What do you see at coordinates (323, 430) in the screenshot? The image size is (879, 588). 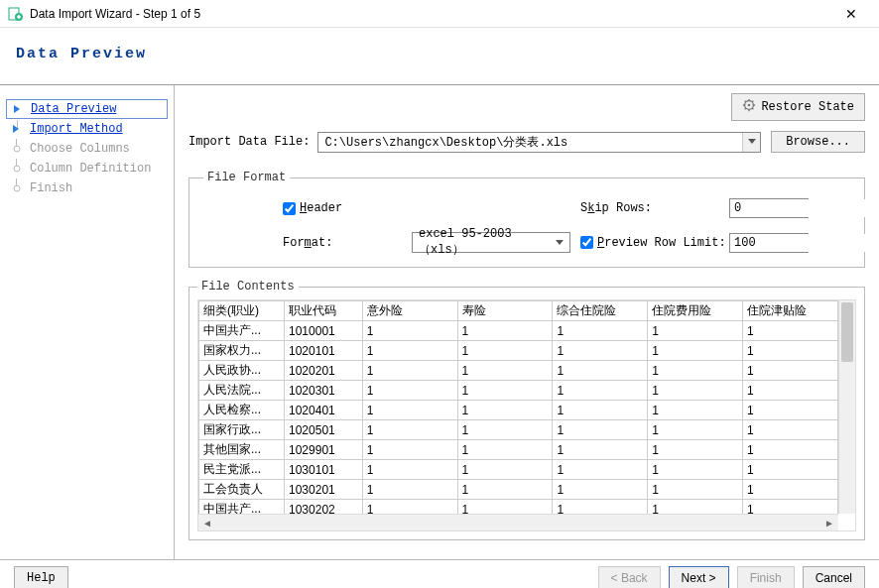 I see `table-cell: 1020501` at bounding box center [323, 430].